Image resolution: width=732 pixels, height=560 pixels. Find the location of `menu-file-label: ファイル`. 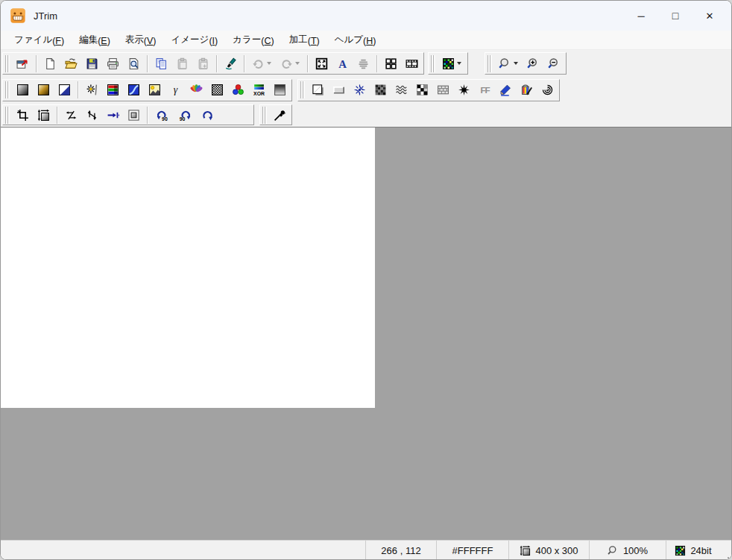

menu-file-label: ファイル is located at coordinates (33, 40).